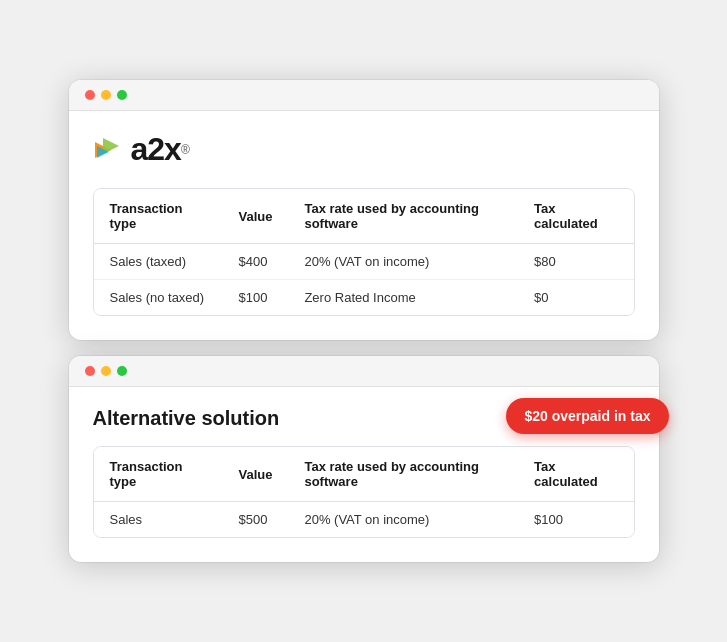 The height and width of the screenshot is (642, 727). I want to click on col-header-value-1: Value, so click(255, 216).